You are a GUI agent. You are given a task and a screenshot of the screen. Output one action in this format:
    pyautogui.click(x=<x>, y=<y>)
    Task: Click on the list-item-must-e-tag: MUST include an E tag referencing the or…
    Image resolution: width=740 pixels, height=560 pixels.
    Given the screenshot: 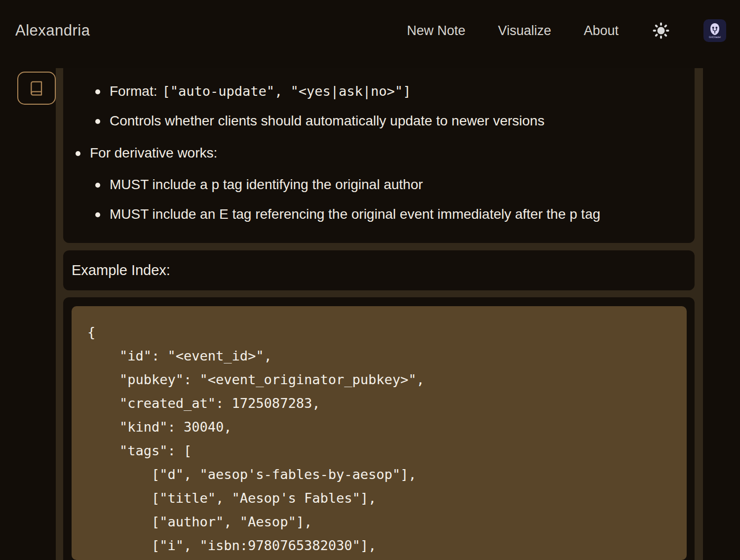 What is the action you would take?
    pyautogui.click(x=379, y=214)
    